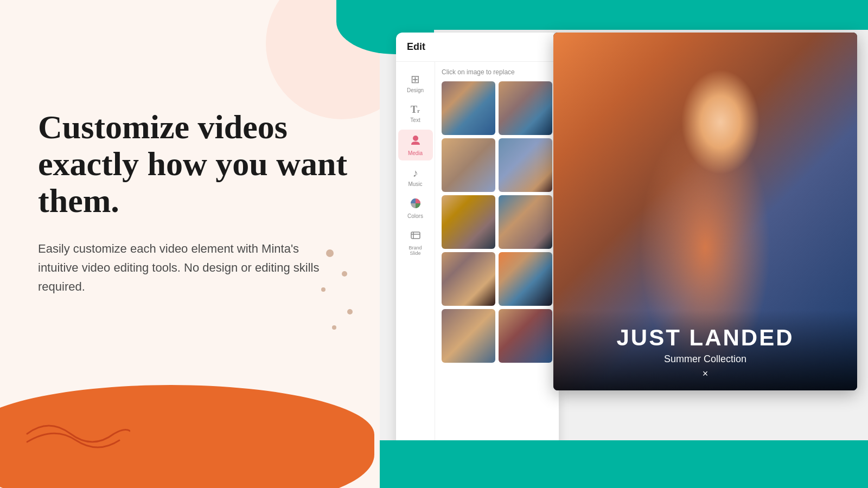 This screenshot has height=488, width=868. Describe the element at coordinates (416, 141) in the screenshot. I see `media-icon` at that location.